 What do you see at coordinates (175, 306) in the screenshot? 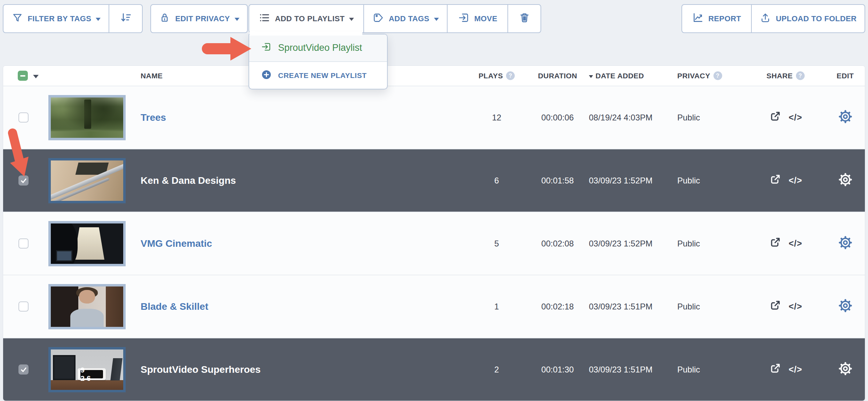
I see `video-name: Blade & Skillet` at bounding box center [175, 306].